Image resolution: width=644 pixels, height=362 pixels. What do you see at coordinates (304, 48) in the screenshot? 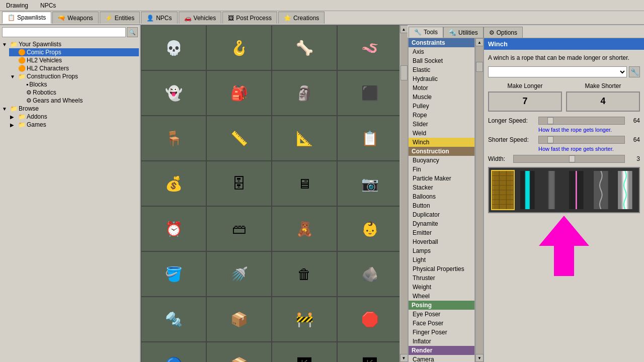
I see `list-item: 🦴` at bounding box center [304, 48].